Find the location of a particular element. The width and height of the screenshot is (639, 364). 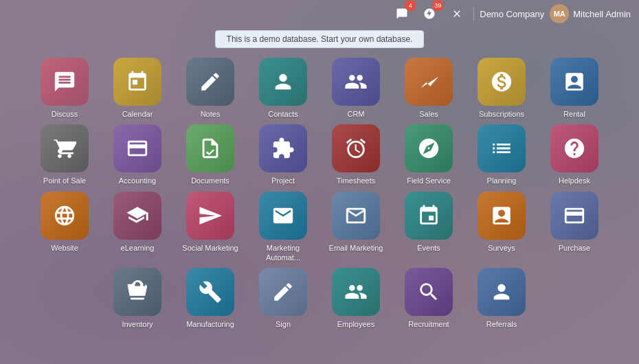

app-planning: Planning is located at coordinates (502, 155).